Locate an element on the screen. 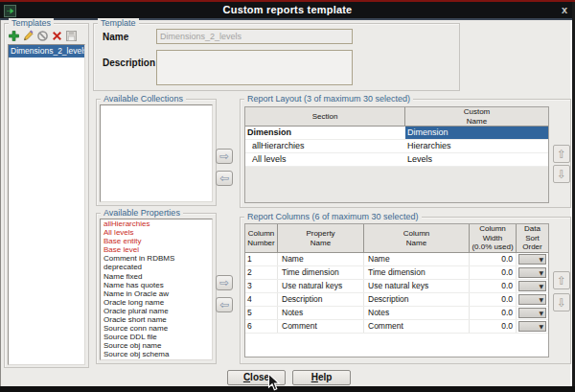 Image resolution: width=575 pixels, height=392 pixels. layout-move-down-button: ⇩ is located at coordinates (562, 174).